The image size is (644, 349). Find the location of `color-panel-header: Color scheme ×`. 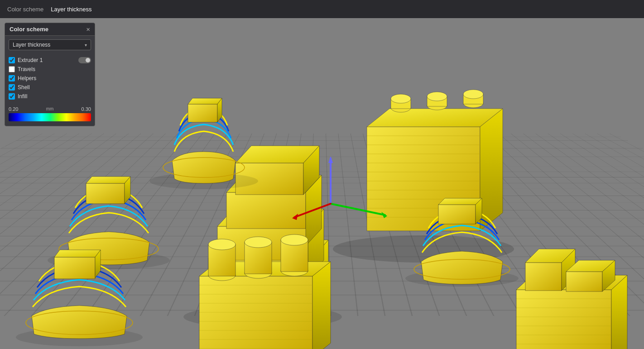

color-panel-header: Color scheme × is located at coordinates (50, 29).